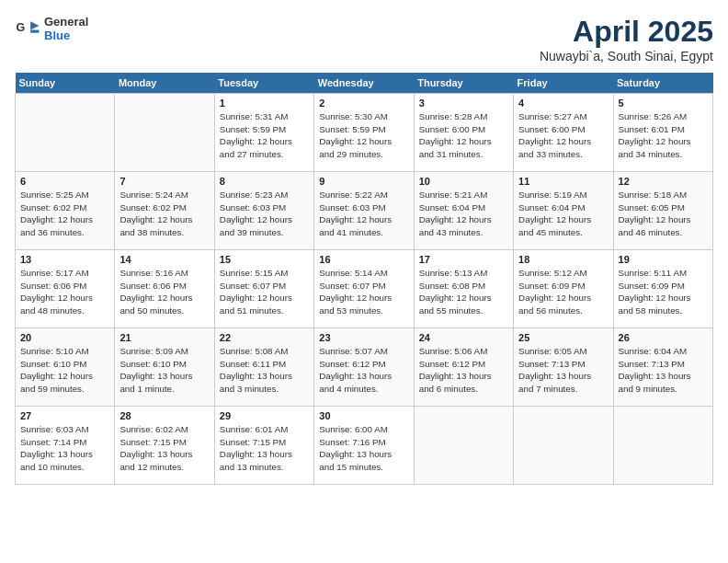 The height and width of the screenshot is (563, 728). What do you see at coordinates (364, 445) in the screenshot?
I see `calendar-week-row: 27Sunrise: 6:03 AMSunset: 7:14 PMDayligh…` at bounding box center [364, 445].